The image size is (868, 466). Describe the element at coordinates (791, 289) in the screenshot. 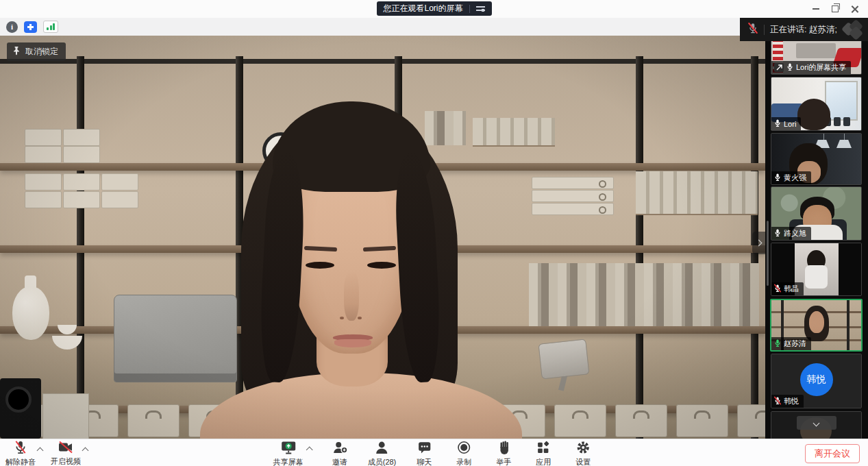

I see `participant-name: 韩晶` at that location.